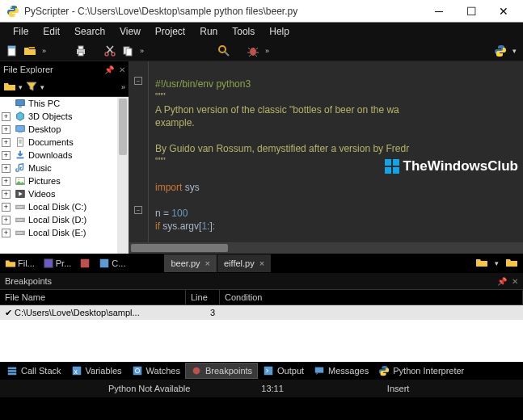 This screenshot has height=420, width=523. I want to click on tab-call-stack: Call Stack, so click(34, 371).